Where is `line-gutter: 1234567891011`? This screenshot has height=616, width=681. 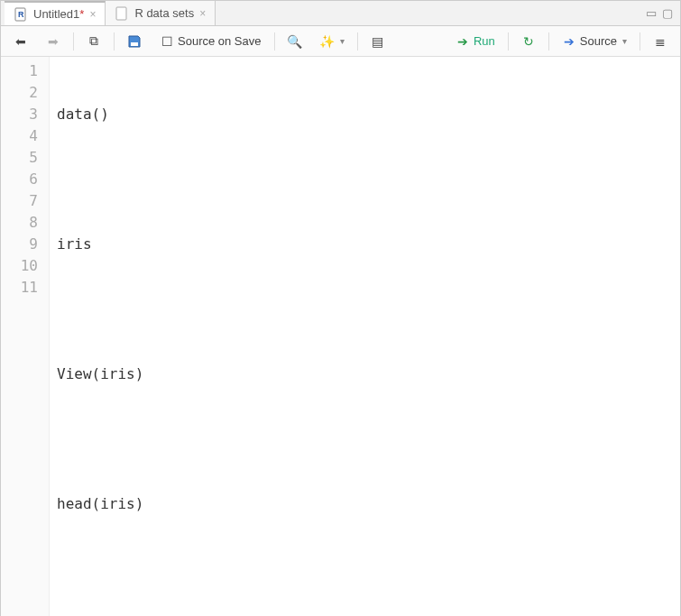
line-gutter: 1234567891011 is located at coordinates (25, 336).